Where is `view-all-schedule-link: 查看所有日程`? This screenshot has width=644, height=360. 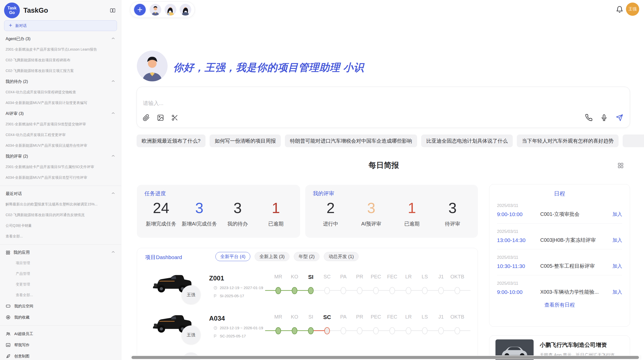 view-all-schedule-link: 查看所有日程 is located at coordinates (560, 305).